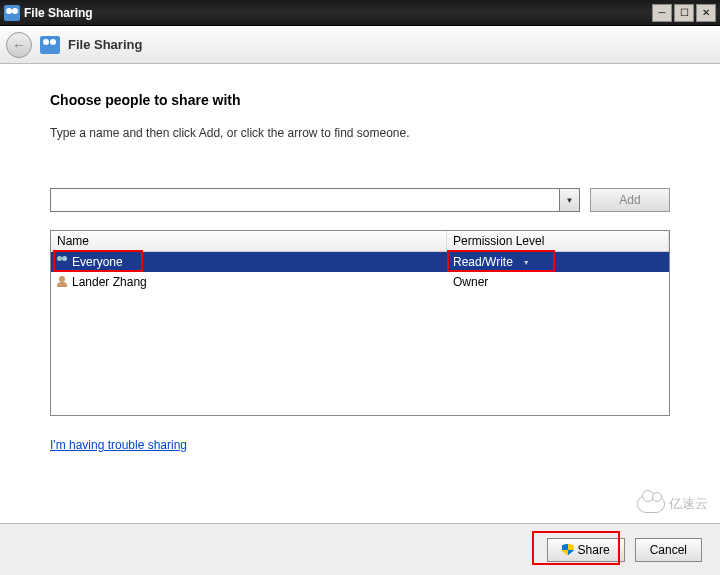 Image resolution: width=720 pixels, height=575 pixels. Describe the element at coordinates (568, 550) in the screenshot. I see `shield-icon` at that location.